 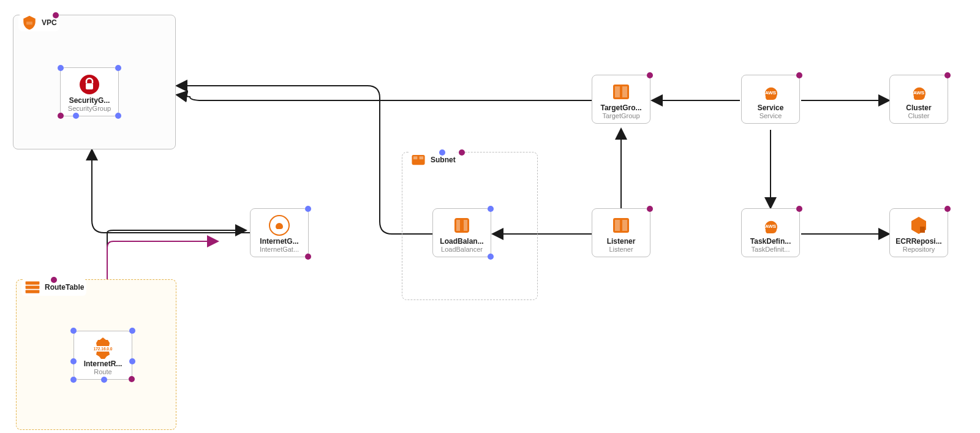 What do you see at coordinates (462, 241) in the screenshot?
I see `node-title: LoadBalan...` at bounding box center [462, 241].